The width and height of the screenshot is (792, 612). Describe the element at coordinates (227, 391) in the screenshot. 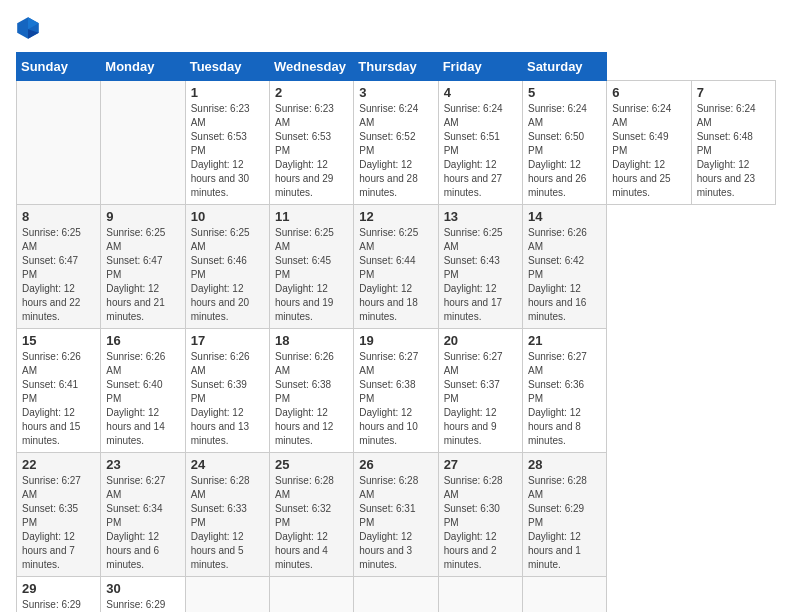

I see `calendar-cell: 17Sunrise: 6:26 AMSunset: 6:39 PMDayligh…` at that location.